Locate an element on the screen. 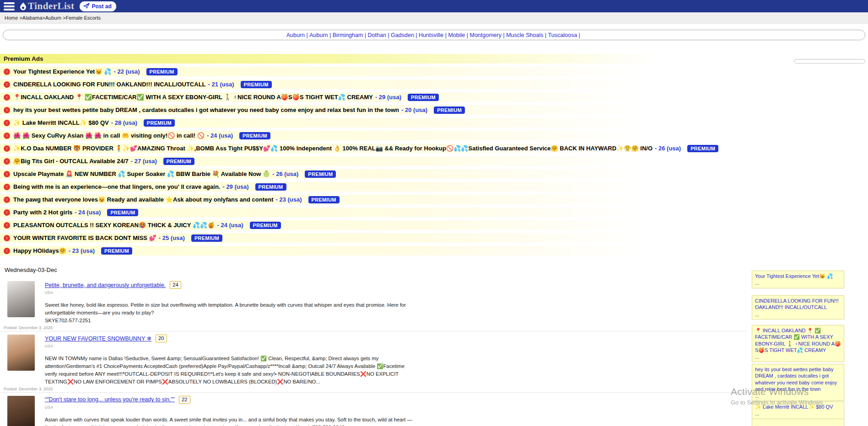  brand-logo: TinderList is located at coordinates (47, 6).